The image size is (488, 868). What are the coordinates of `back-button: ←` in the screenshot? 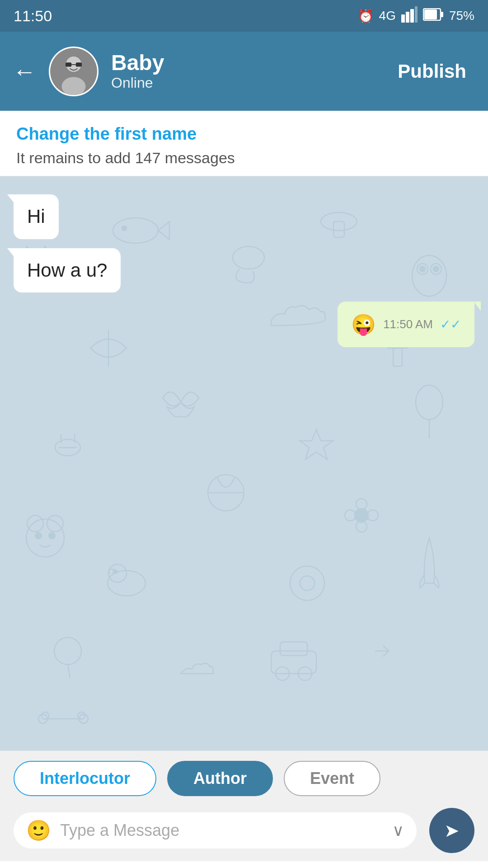 It's located at (24, 71).